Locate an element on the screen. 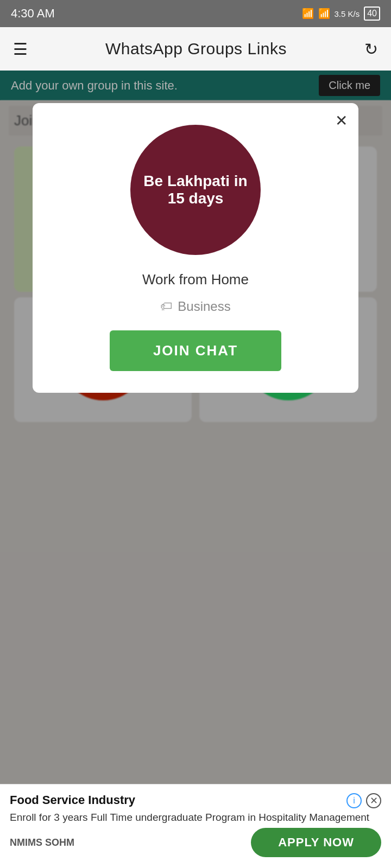 This screenshot has width=391, height=868. modal-close-button: ✕ is located at coordinates (341, 120).